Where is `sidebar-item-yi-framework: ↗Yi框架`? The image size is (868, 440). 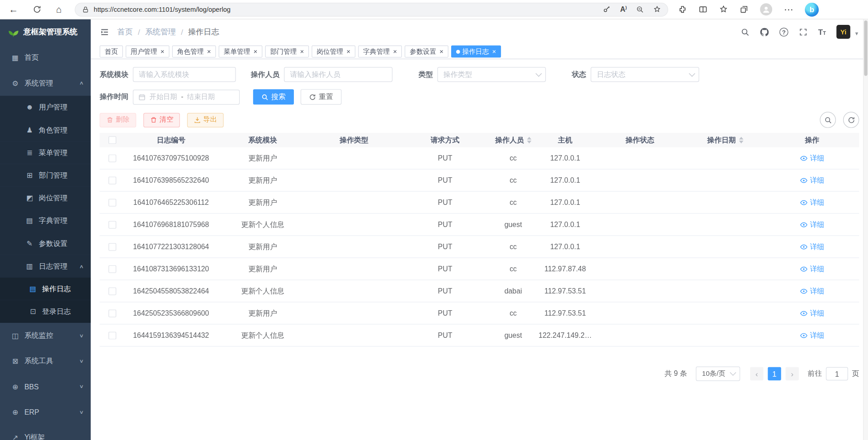 sidebar-item-yi-framework: ↗Yi框架 is located at coordinates (45, 432).